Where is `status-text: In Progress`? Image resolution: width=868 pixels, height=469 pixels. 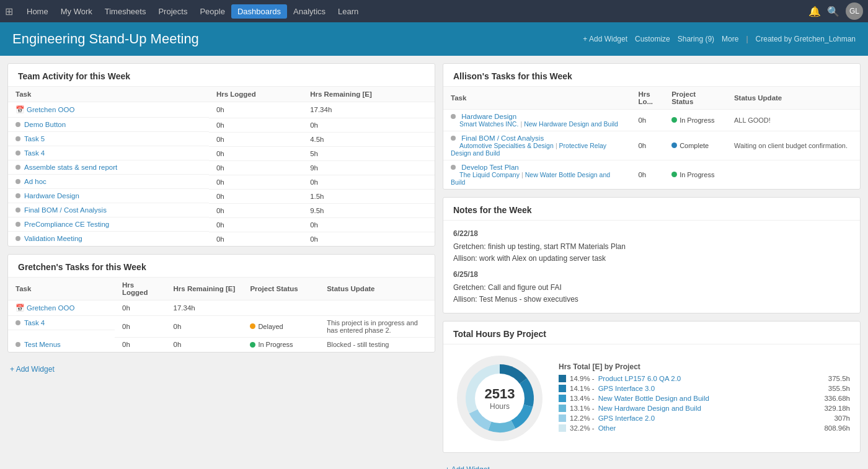 status-text: In Progress is located at coordinates (275, 344).